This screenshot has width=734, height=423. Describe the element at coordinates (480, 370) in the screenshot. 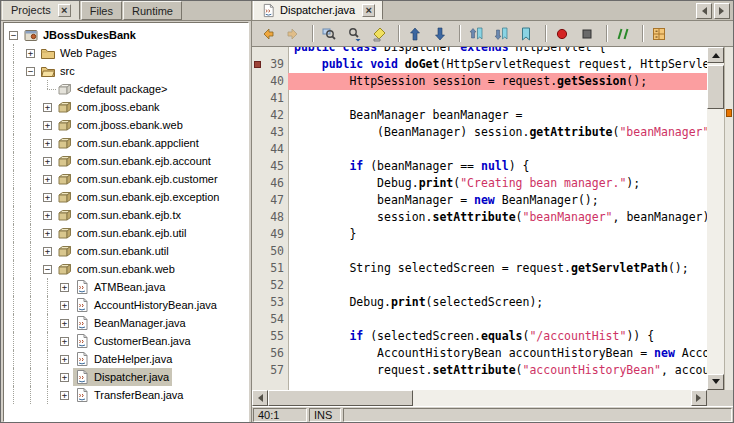

I see `code-line-57: 57 request.setAttribute("accountHistoryB…` at that location.